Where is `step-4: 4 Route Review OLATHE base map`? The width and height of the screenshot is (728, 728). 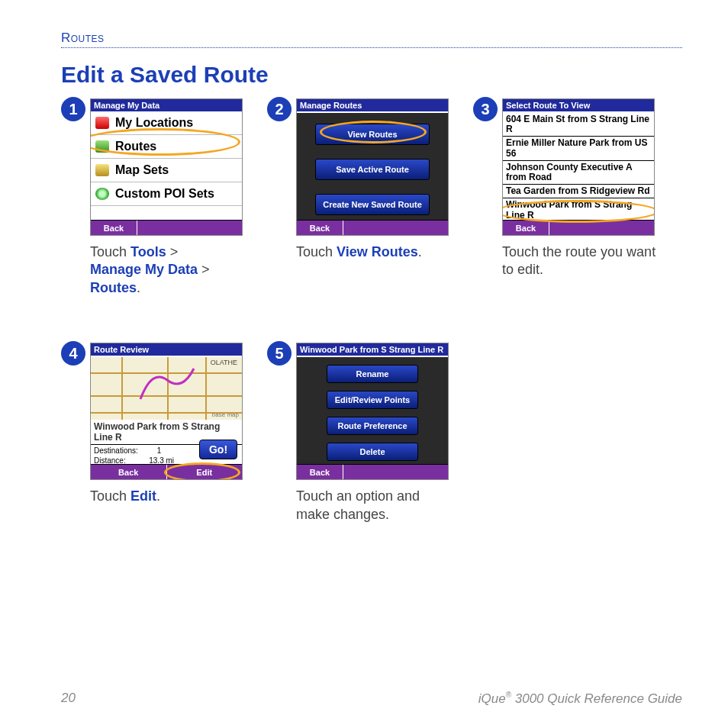 step-4: 4 Route Review OLATHE base map is located at coordinates (160, 433).